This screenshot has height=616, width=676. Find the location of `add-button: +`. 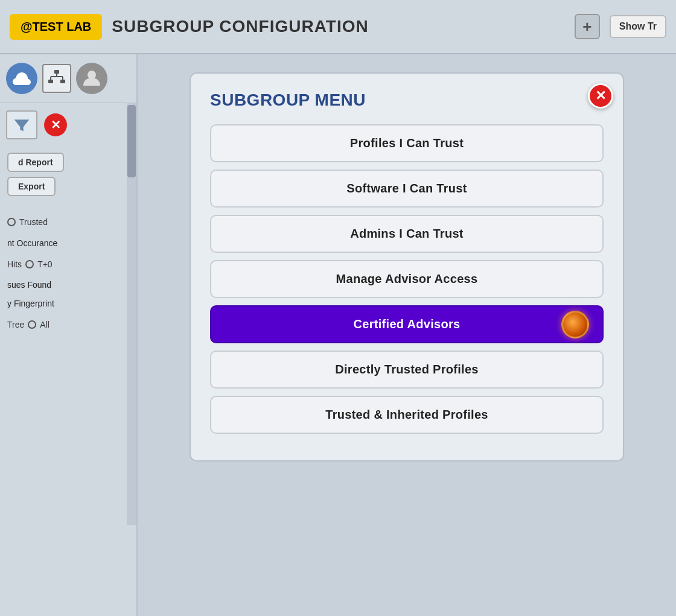

add-button: + is located at coordinates (587, 27).